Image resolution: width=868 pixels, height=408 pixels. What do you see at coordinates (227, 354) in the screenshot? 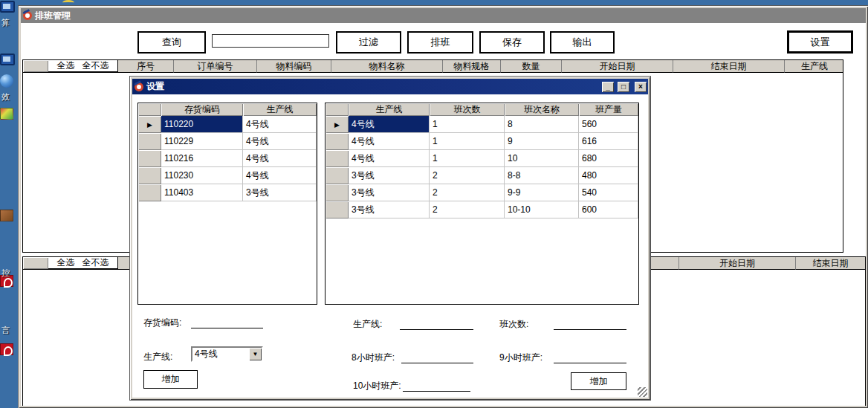
I see `production-line-combobox: 4号线 ▼` at bounding box center [227, 354].